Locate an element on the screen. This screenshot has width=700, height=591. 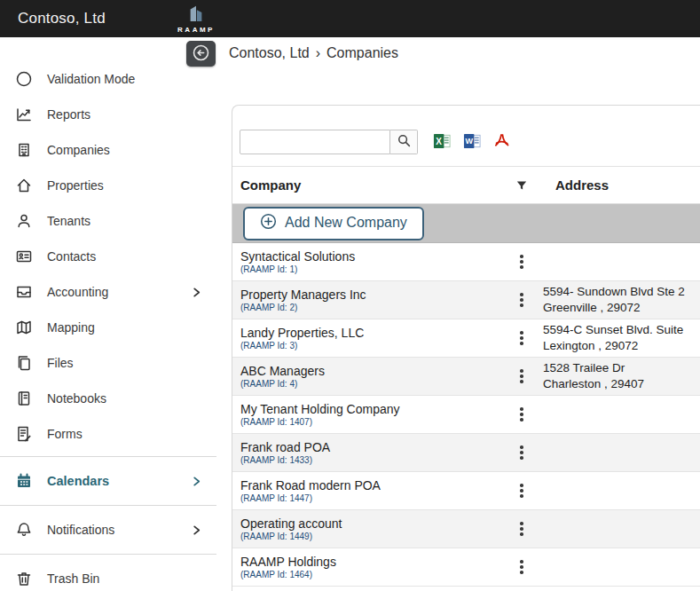
building-icon is located at coordinates (24, 150).